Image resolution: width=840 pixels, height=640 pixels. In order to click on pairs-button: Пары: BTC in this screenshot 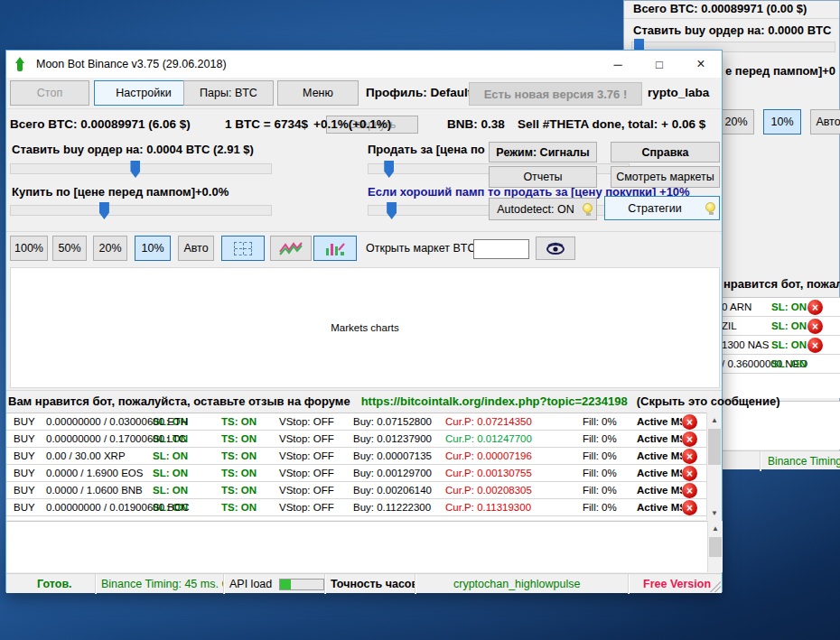, I will do `click(229, 93)`.